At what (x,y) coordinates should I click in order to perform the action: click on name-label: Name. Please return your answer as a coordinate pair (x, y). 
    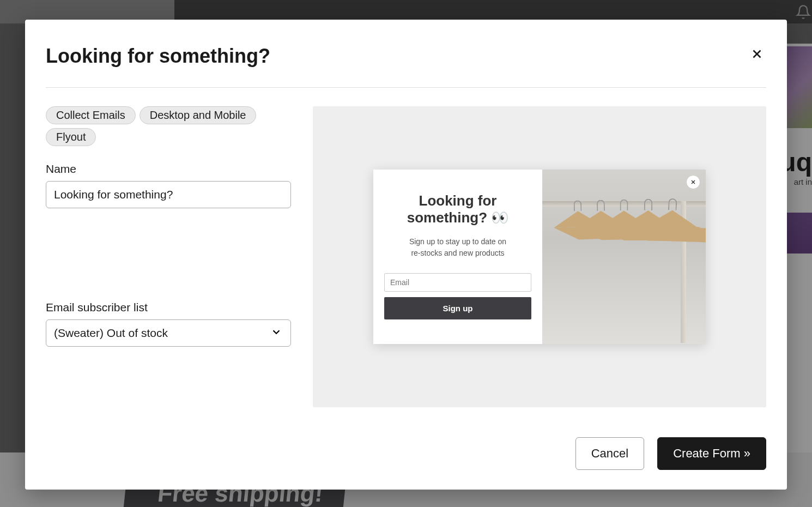
    Looking at the image, I should click on (168, 169).